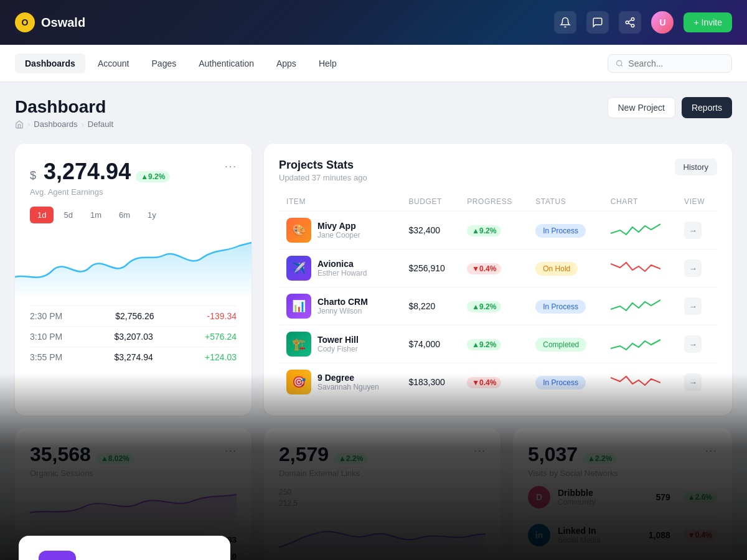 Image resolution: width=747 pixels, height=560 pixels. What do you see at coordinates (711, 450) in the screenshot?
I see `social-more-button: ⋯` at bounding box center [711, 450].